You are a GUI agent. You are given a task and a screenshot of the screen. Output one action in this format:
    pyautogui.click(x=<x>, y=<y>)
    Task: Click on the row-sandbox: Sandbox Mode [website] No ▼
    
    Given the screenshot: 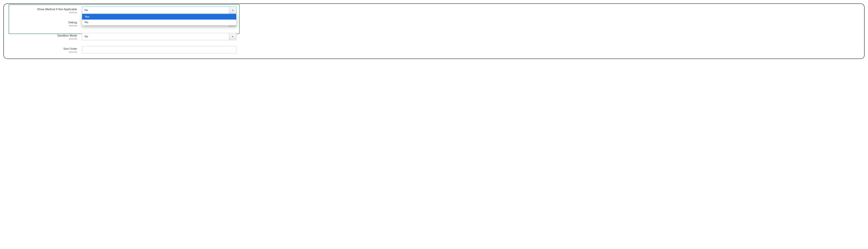 What is the action you would take?
    pyautogui.click(x=434, y=36)
    